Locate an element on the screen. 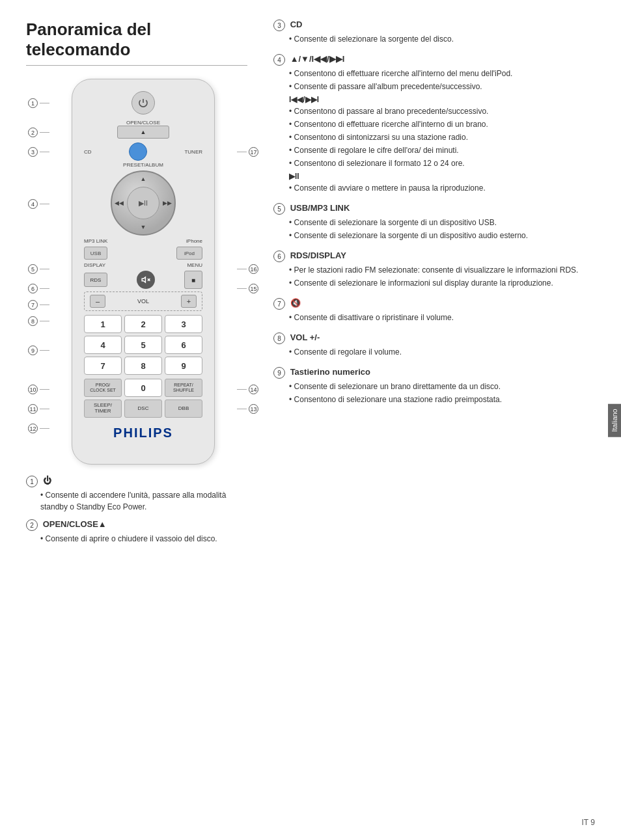 This screenshot has width=621, height=840. label-9: 9 is located at coordinates (38, 350).